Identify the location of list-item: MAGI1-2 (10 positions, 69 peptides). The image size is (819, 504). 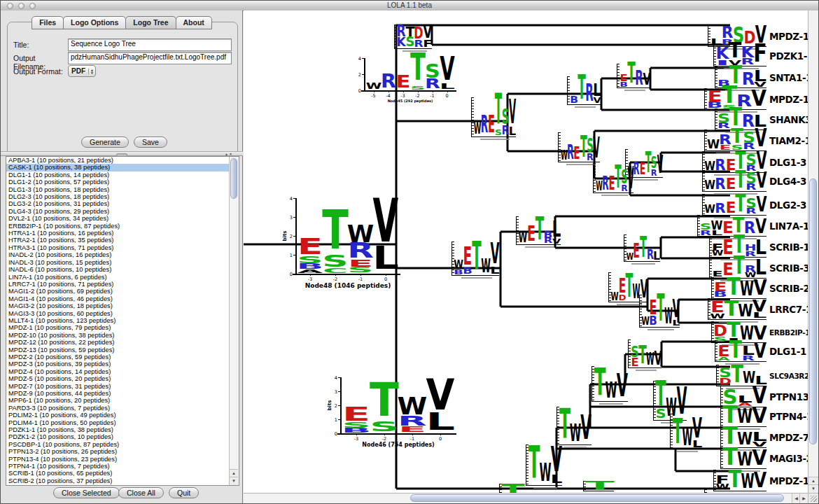
(122, 291).